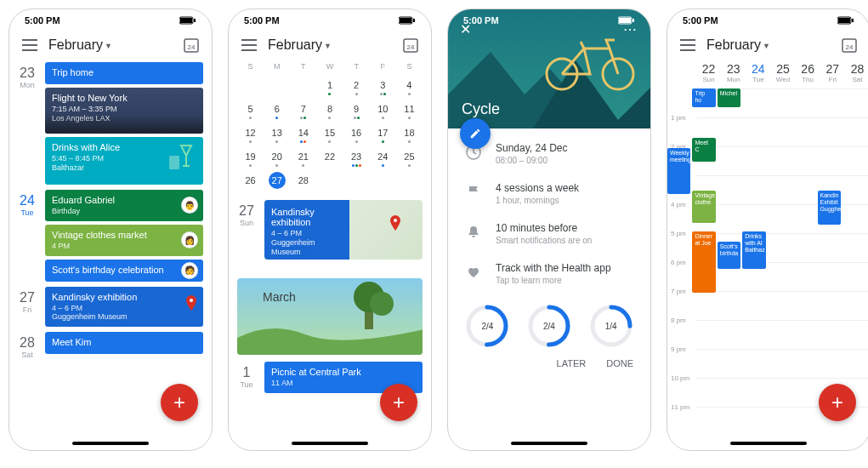 Image resolution: width=868 pixels, height=468 pixels. I want to click on week-day-header: 23Mon, so click(733, 73).